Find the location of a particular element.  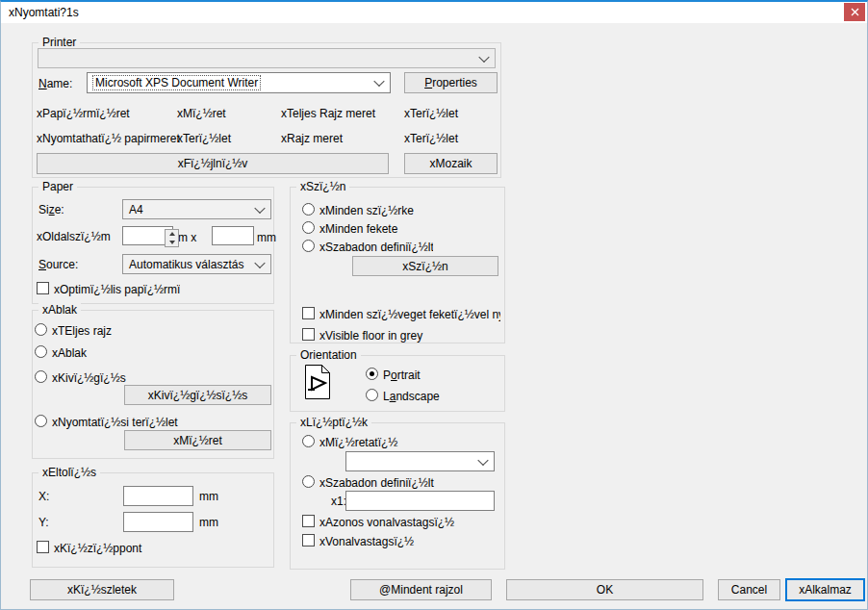

scale-custom-radio-label: xSzabadon definiï¿½lt is located at coordinates (377, 483).